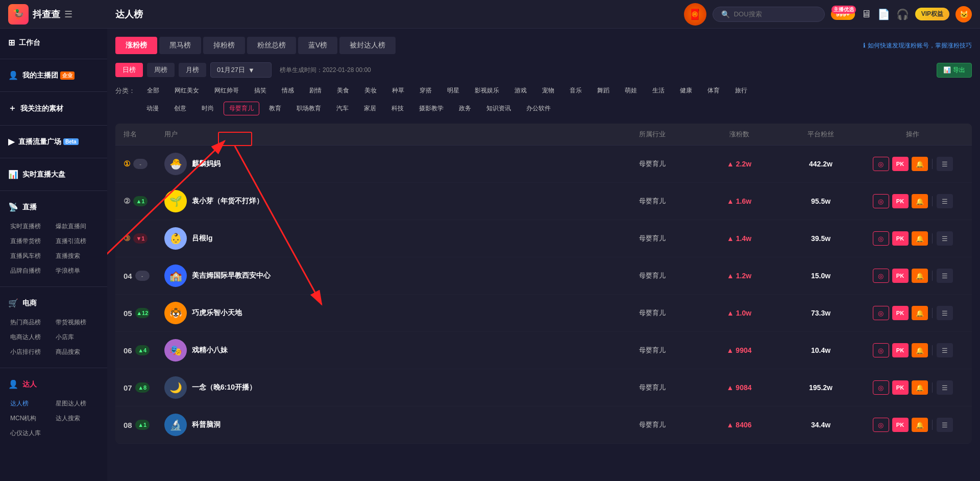 Image resolution: width=980 pixels, height=481 pixels. Describe the element at coordinates (54, 384) in the screenshot. I see `sidebar-item-talent: 👤 达人` at that location.